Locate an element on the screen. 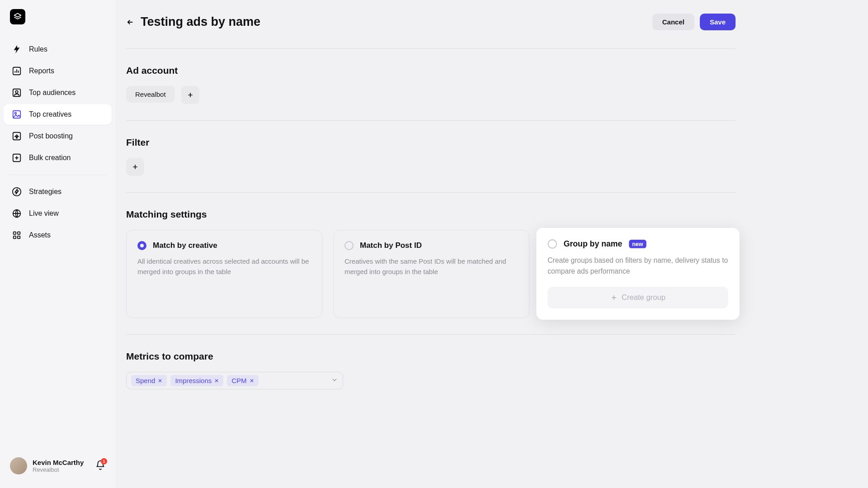 Image resolution: width=868 pixels, height=488 pixels. option-label: Match by Post ID is located at coordinates (391, 246).